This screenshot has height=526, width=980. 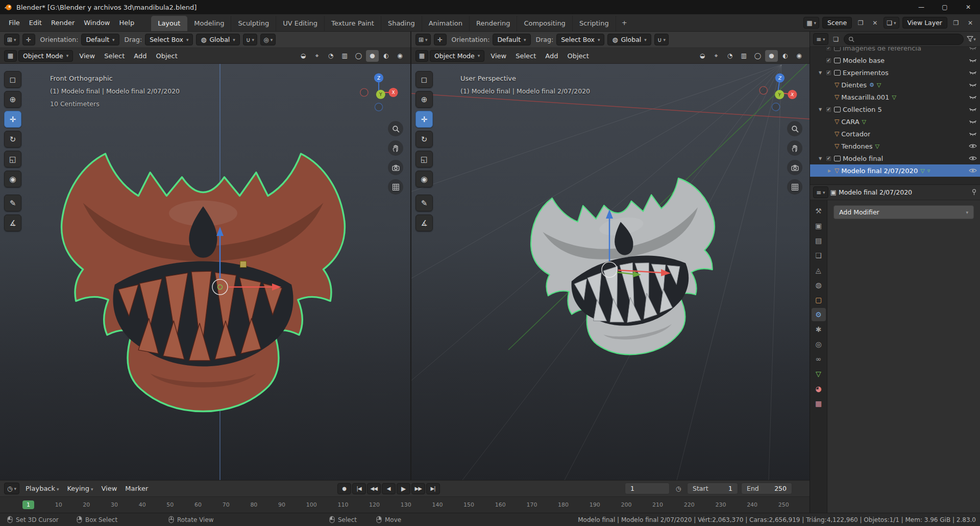 I want to click on outliner-display-mode-button: ❏, so click(x=836, y=39).